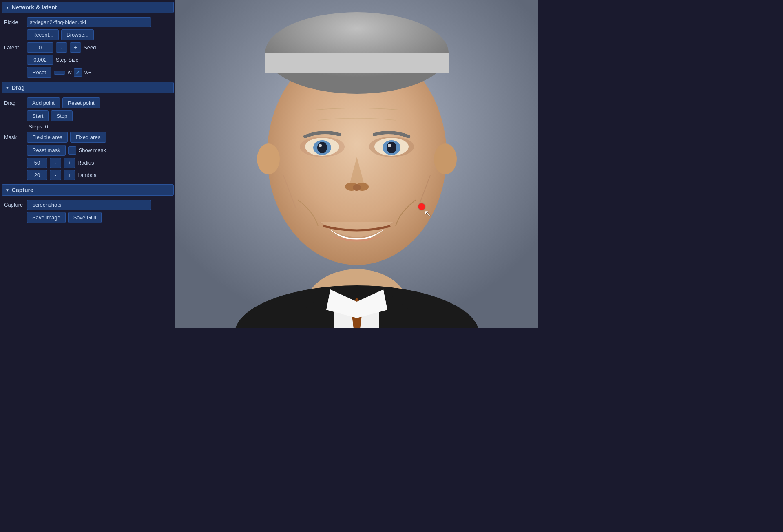  Describe the element at coordinates (62, 116) in the screenshot. I see `stop-button: Stop` at that location.